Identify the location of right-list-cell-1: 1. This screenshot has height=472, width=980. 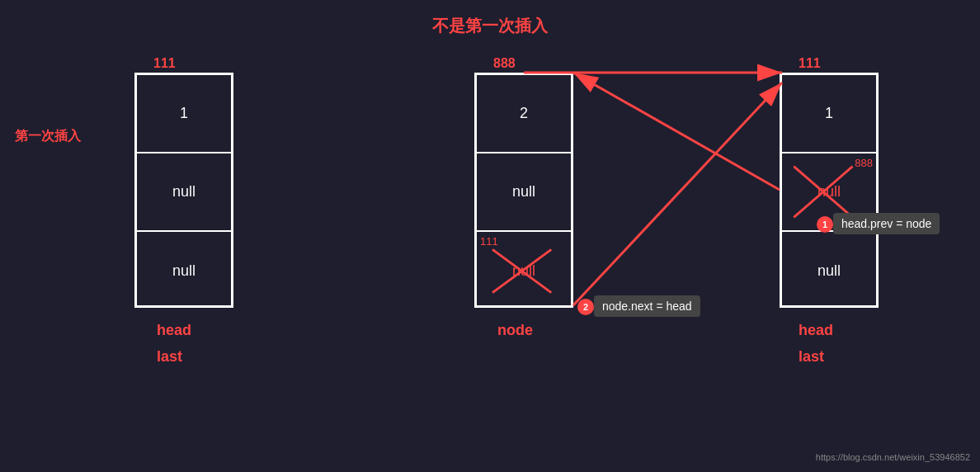
(829, 114).